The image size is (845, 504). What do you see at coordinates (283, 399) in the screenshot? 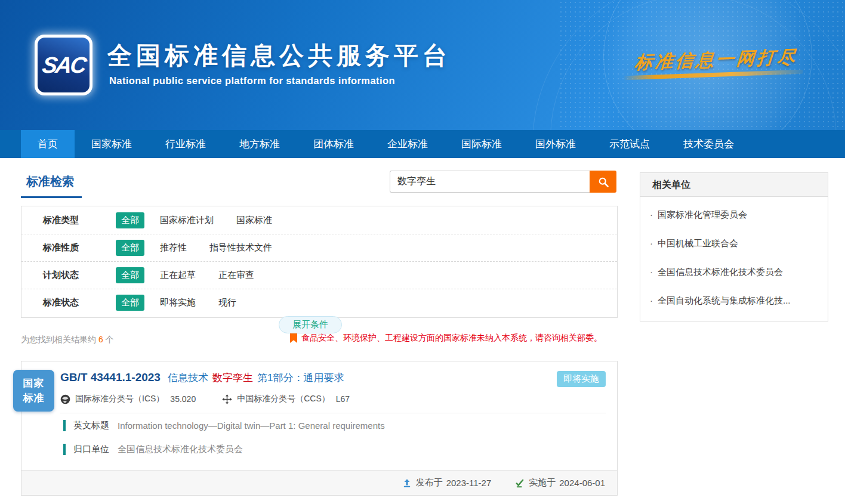
I see `ccs-label: 中国标准分类号（CCS）` at bounding box center [283, 399].